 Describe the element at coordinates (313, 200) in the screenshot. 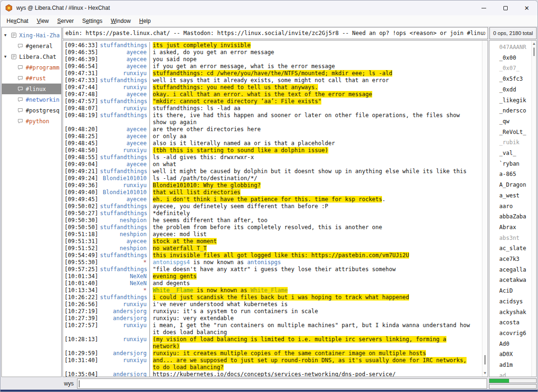

I see `message: eh. i don't think i have the patience fo…` at that location.